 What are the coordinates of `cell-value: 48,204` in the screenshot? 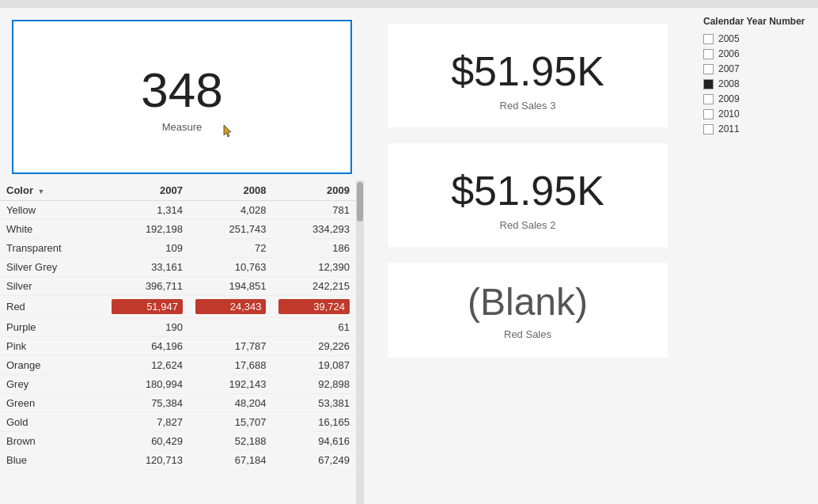 It's located at (231, 404).